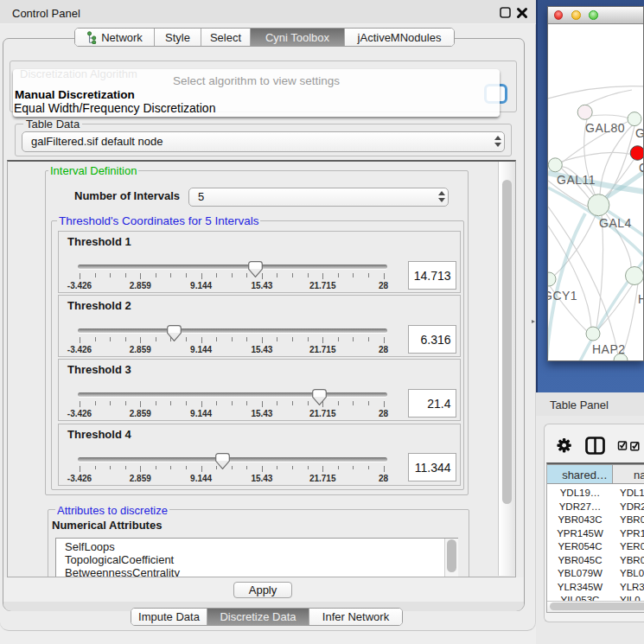 This screenshot has width=644, height=644. Describe the element at coordinates (605, 128) in the screenshot. I see `svg-text: GAL80` at that location.